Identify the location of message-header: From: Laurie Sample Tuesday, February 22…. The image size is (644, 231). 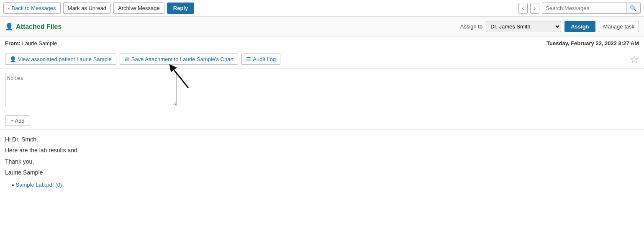
(322, 44).